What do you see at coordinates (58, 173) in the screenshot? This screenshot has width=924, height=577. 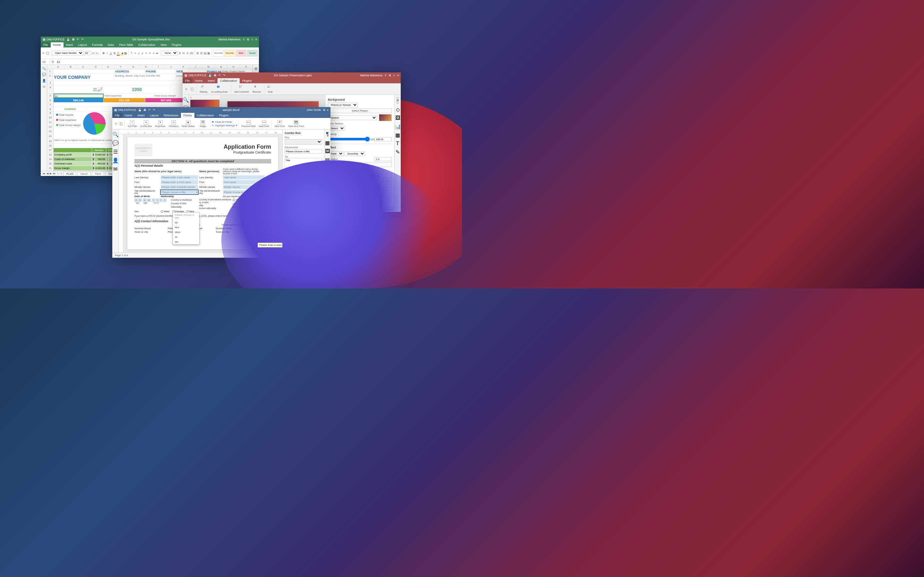 I see `add-sheet-icon: ＋` at bounding box center [58, 173].